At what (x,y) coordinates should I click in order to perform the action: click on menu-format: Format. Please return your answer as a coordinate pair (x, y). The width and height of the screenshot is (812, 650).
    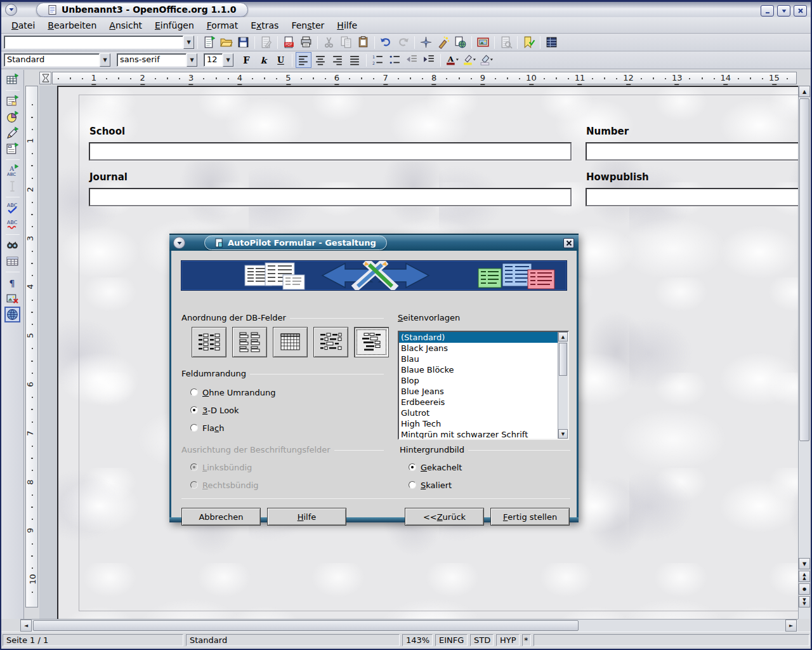
    Looking at the image, I should click on (222, 25).